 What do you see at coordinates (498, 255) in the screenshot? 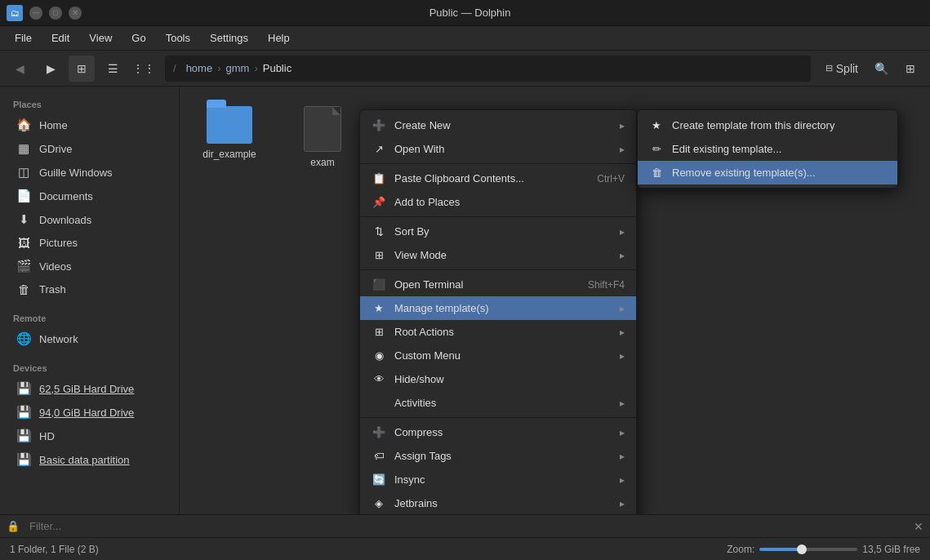
I see `ctx-view-mode: ⊞ View Mode ▸` at bounding box center [498, 255].